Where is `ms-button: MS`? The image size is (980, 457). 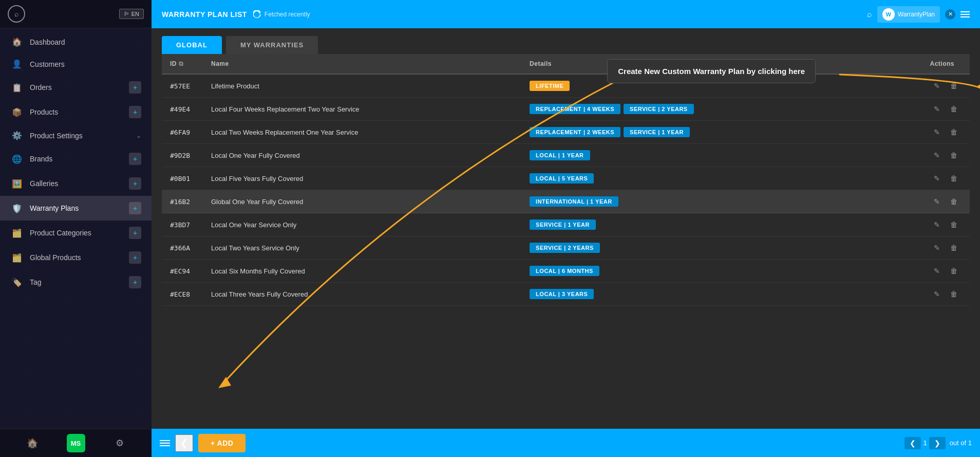
ms-button: MS is located at coordinates (76, 443).